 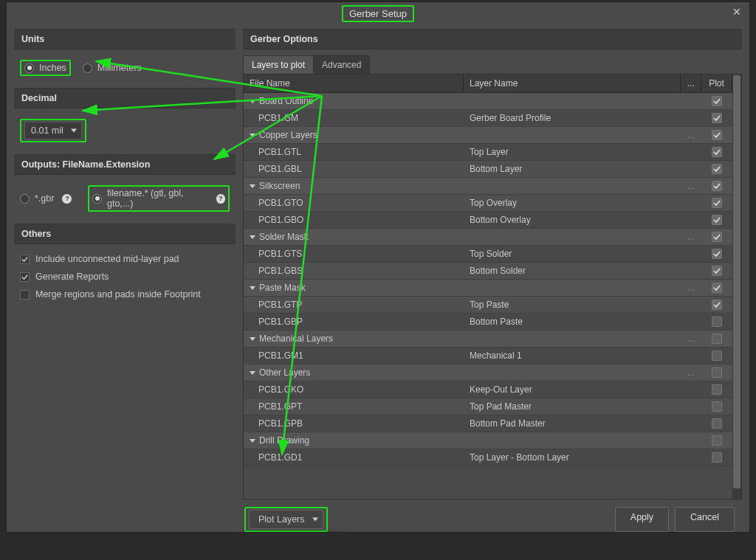 I want to click on cell-file-name: Mechanical Layers, so click(x=354, y=339).